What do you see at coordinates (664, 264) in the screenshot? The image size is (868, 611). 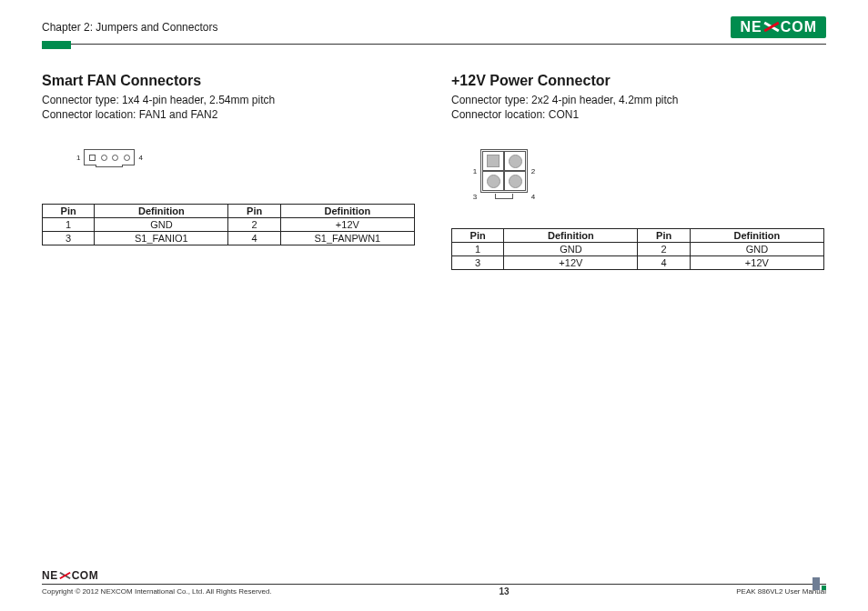 I see `power-cell: 4` at bounding box center [664, 264].